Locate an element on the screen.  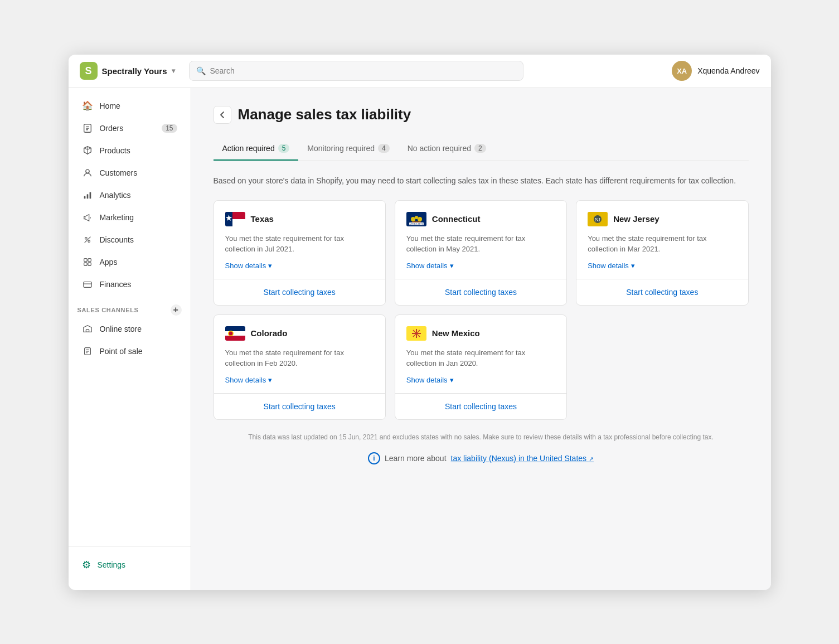
sidebar-item-online-store: Online store is located at coordinates (129, 329).